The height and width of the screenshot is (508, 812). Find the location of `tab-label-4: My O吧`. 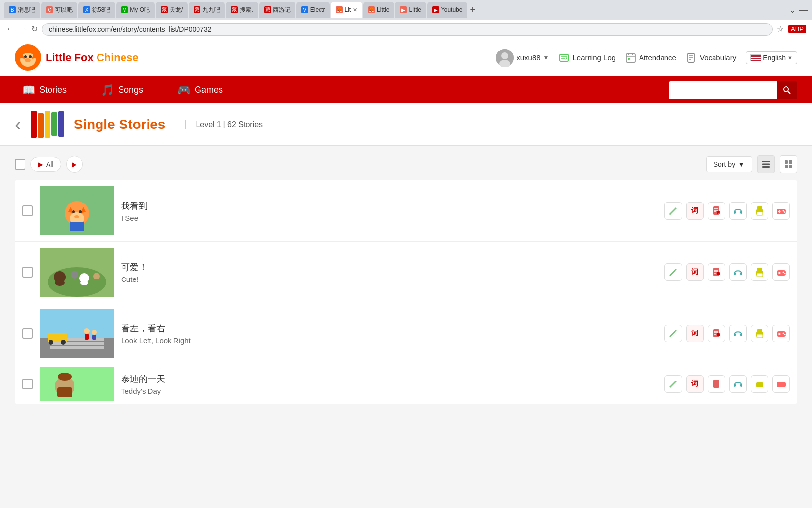

tab-label-4: My O吧 is located at coordinates (140, 10).